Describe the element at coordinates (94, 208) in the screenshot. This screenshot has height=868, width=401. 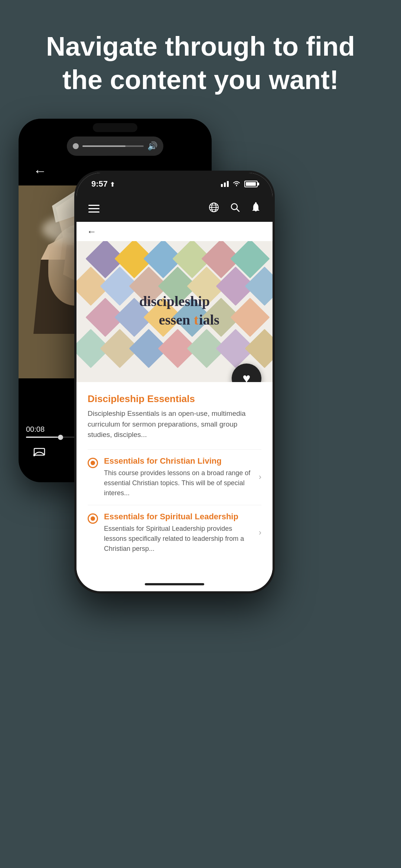
I see `hamburger-menu` at that location.